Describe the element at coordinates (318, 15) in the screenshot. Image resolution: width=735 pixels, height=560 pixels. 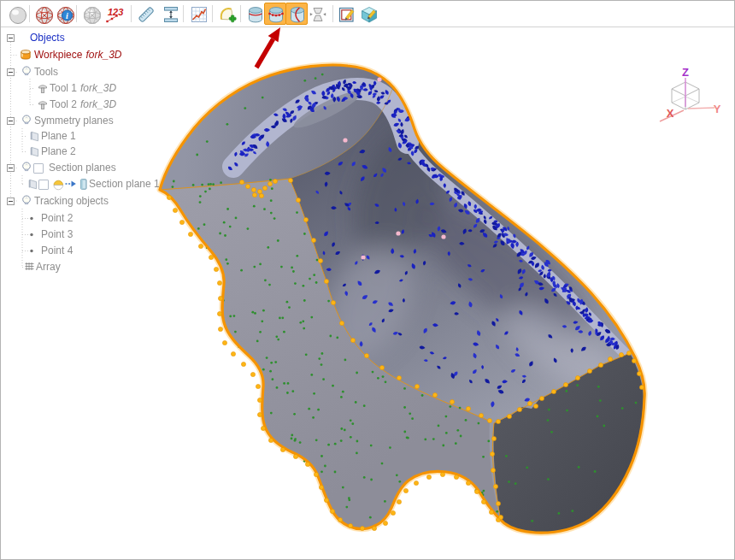
I see `hourglass-icon` at that location.